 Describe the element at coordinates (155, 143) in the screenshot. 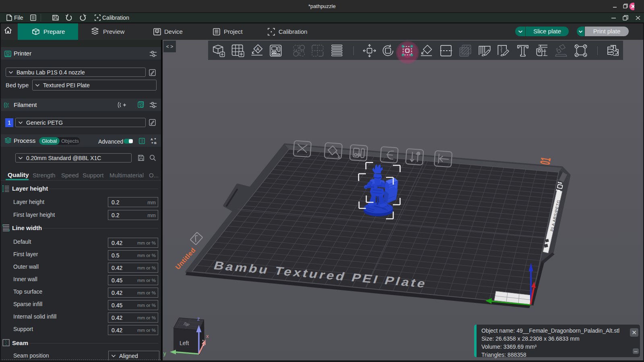

I see `svg-text: B` at that location.